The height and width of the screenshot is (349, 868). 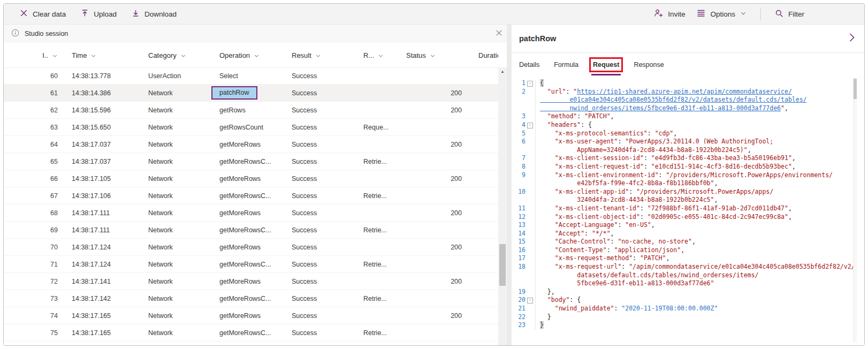 What do you see at coordinates (673, 100) in the screenshot?
I see `url-link: https://tip1-shared.azure-apim.net/apim/…` at bounding box center [673, 100].